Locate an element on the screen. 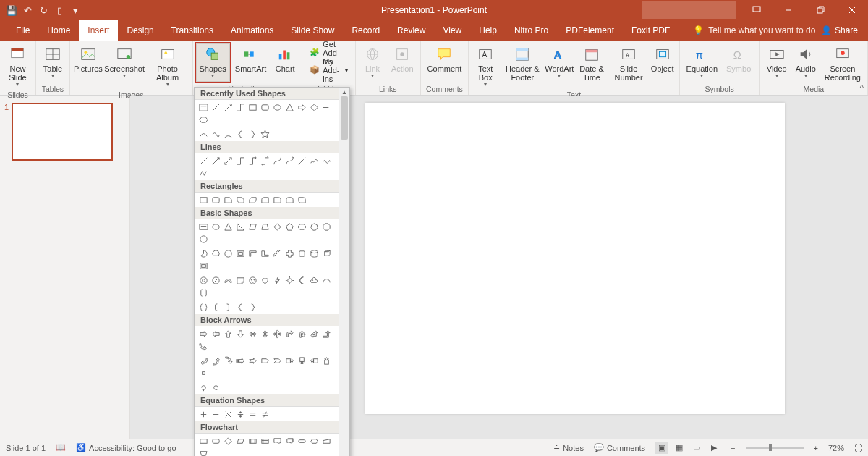  shape-arrow-open is located at coordinates (326, 107).